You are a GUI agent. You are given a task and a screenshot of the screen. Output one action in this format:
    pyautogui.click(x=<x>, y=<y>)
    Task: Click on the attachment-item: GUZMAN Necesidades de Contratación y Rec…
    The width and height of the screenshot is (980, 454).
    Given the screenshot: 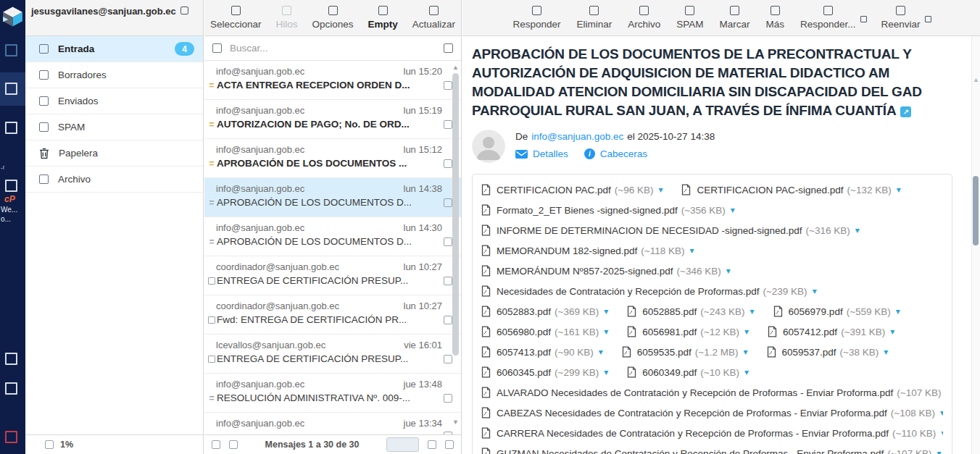 What is the action you would take?
    pyautogui.click(x=711, y=450)
    